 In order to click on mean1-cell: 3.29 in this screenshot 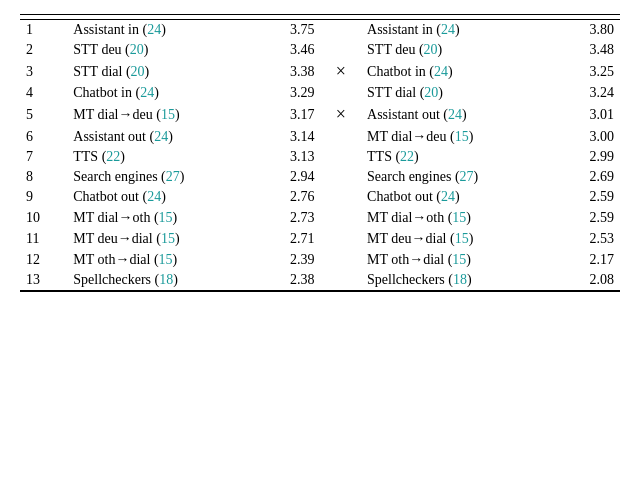, I will do `click(290, 93)`.